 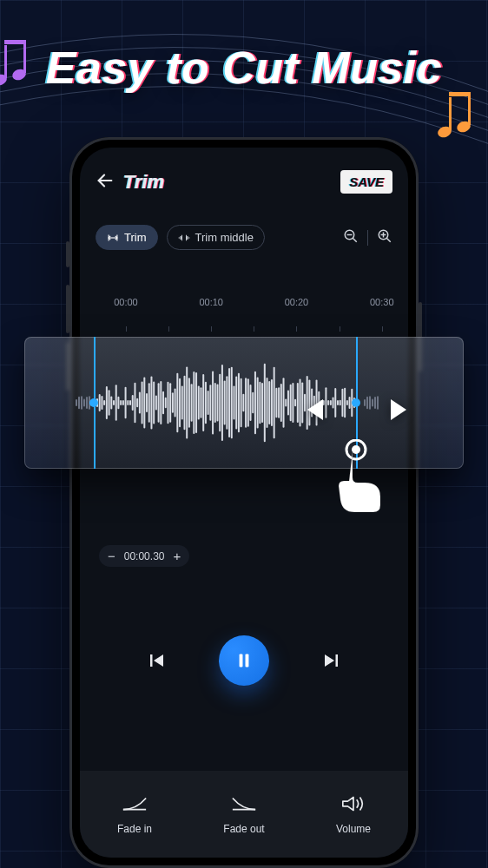 I want to click on ruler-mark: 00:30, so click(x=382, y=302).